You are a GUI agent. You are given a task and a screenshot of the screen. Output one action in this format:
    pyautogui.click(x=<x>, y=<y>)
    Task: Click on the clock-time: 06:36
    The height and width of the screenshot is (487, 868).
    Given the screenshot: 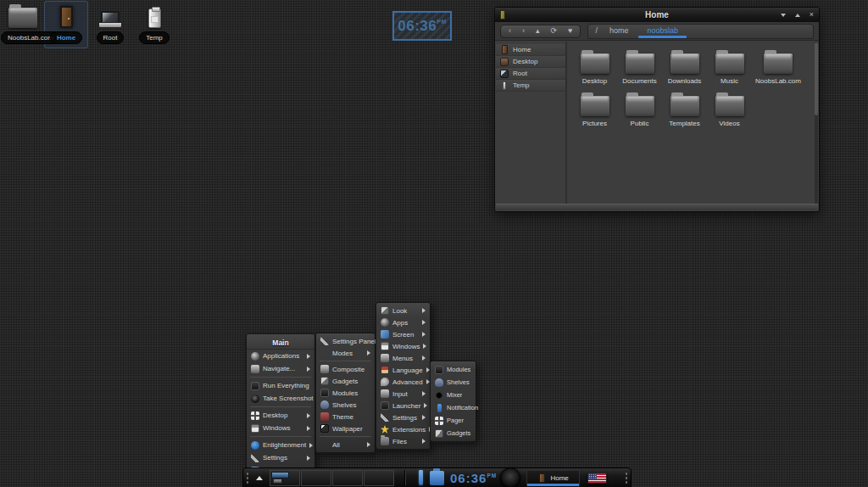 What is the action you would take?
    pyautogui.click(x=417, y=26)
    